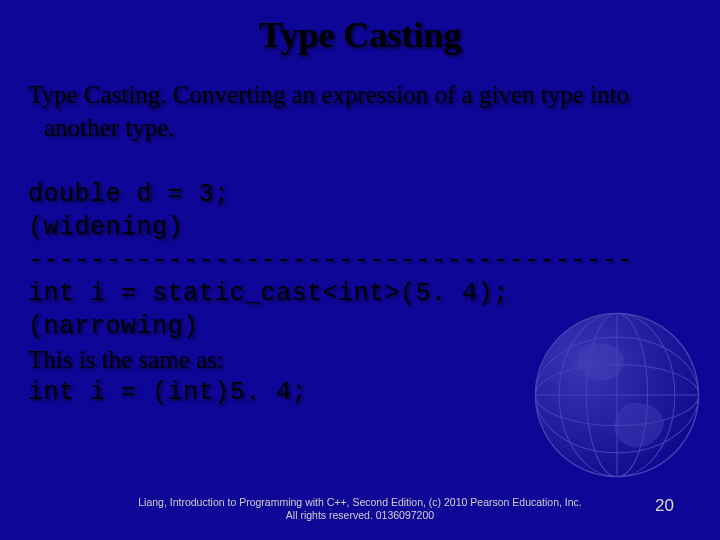  Describe the element at coordinates (360, 194) in the screenshot. I see `code-line-1: double d = 3;` at that location.